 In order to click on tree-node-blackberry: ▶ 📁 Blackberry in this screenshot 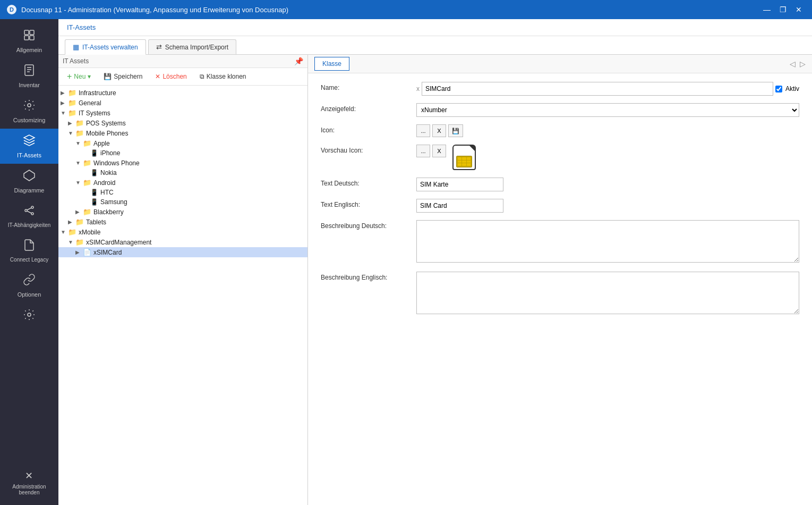, I will do `click(183, 212)`.